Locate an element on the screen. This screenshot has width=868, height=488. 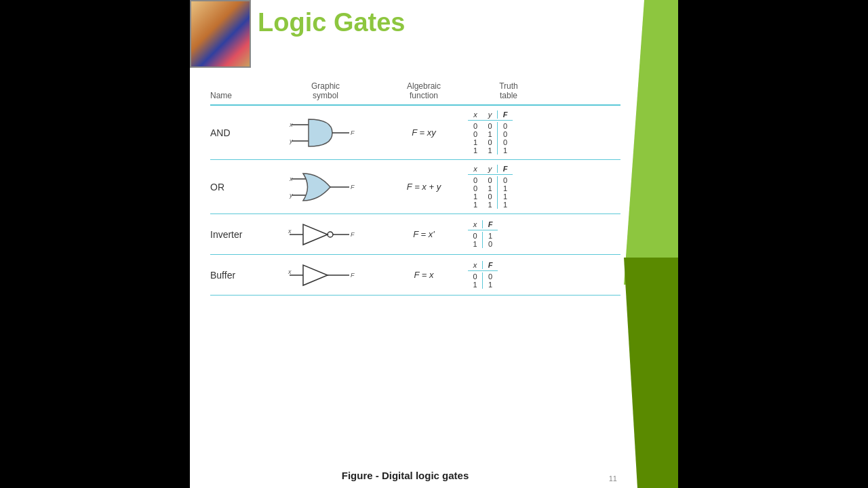
green-shape-top is located at coordinates (651, 142).